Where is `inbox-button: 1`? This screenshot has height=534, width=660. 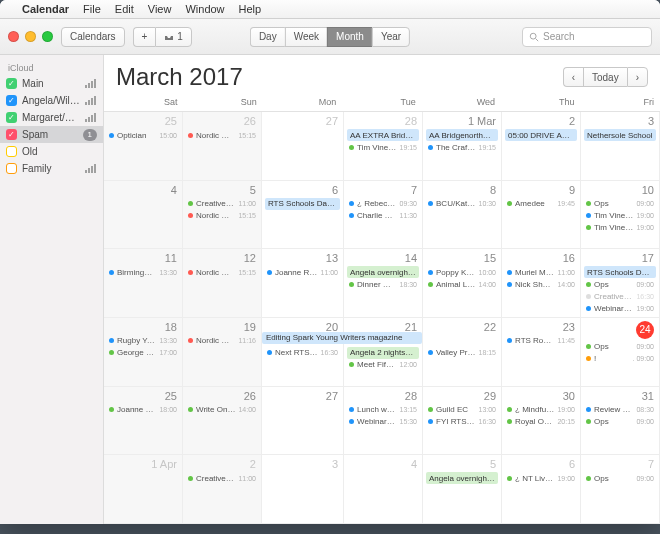
inbox-button: 1 is located at coordinates (173, 37).